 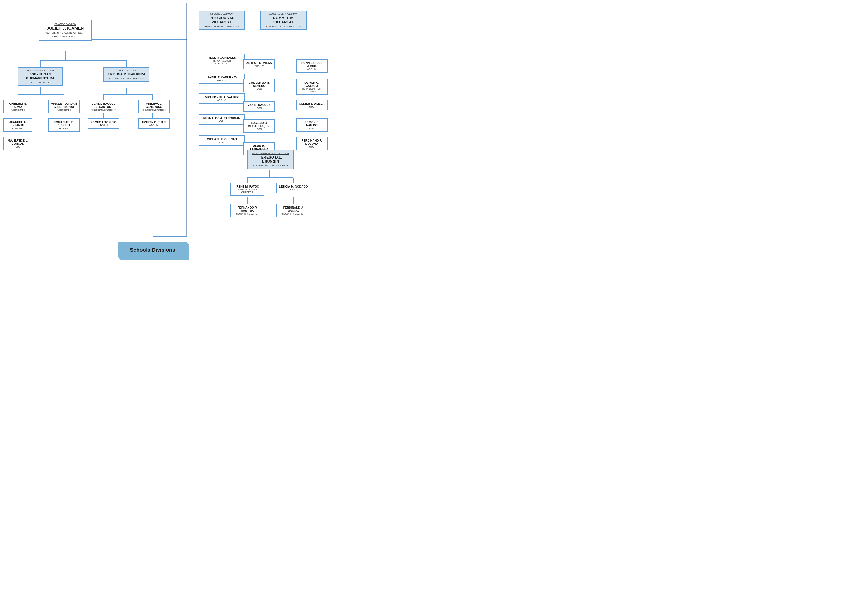 What do you see at coordinates (312, 69) in the screenshot?
I see `ronnie-del-title: ADA - IV` at bounding box center [312, 69].